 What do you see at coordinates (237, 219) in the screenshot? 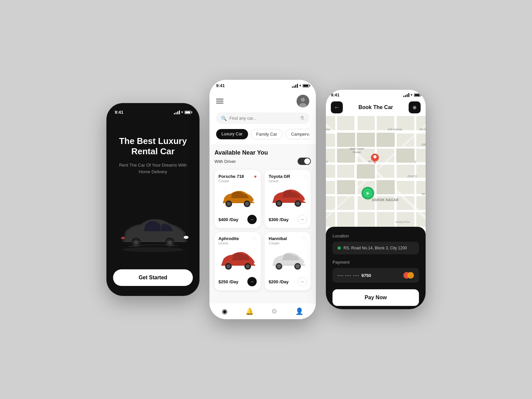
I see `car-footer-1: $400 /Day →` at bounding box center [237, 219].